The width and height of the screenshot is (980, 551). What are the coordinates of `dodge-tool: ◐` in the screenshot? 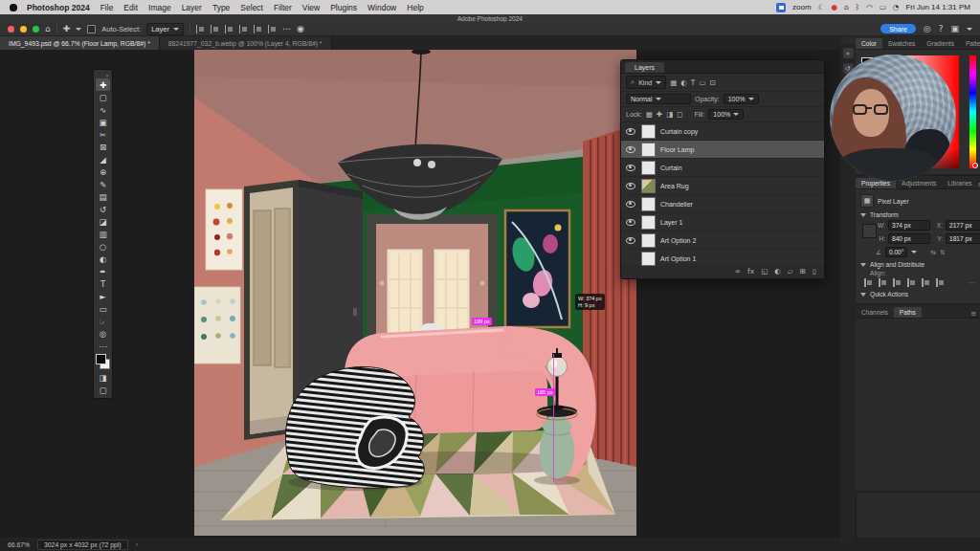 It's located at (103, 258).